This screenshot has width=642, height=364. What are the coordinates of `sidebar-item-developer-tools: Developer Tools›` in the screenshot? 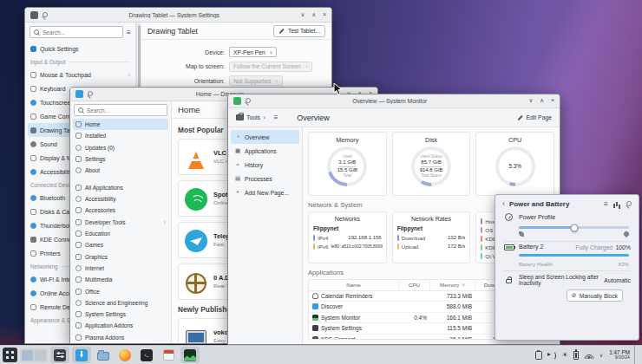 It's located at (121, 222).